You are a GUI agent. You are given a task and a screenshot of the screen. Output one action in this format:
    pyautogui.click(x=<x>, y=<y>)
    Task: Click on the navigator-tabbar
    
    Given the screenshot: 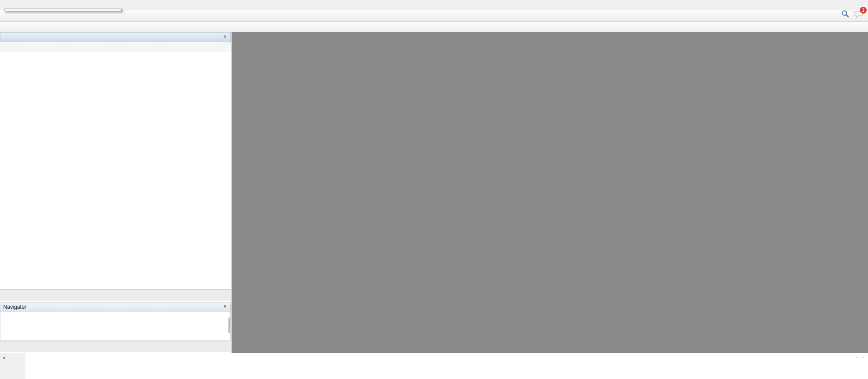 What is the action you would take?
    pyautogui.click(x=115, y=347)
    